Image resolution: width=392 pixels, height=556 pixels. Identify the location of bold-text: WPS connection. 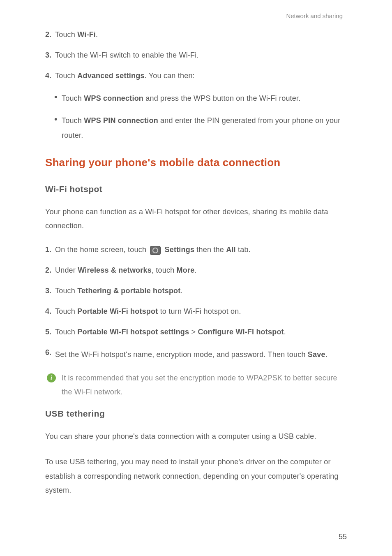
(113, 98).